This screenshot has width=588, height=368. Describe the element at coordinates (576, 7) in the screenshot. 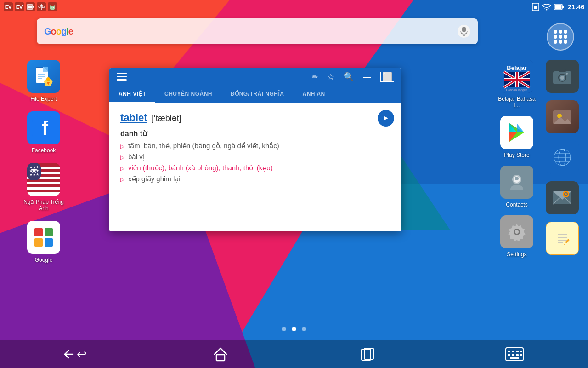

I see `status-time: 21:46` at that location.